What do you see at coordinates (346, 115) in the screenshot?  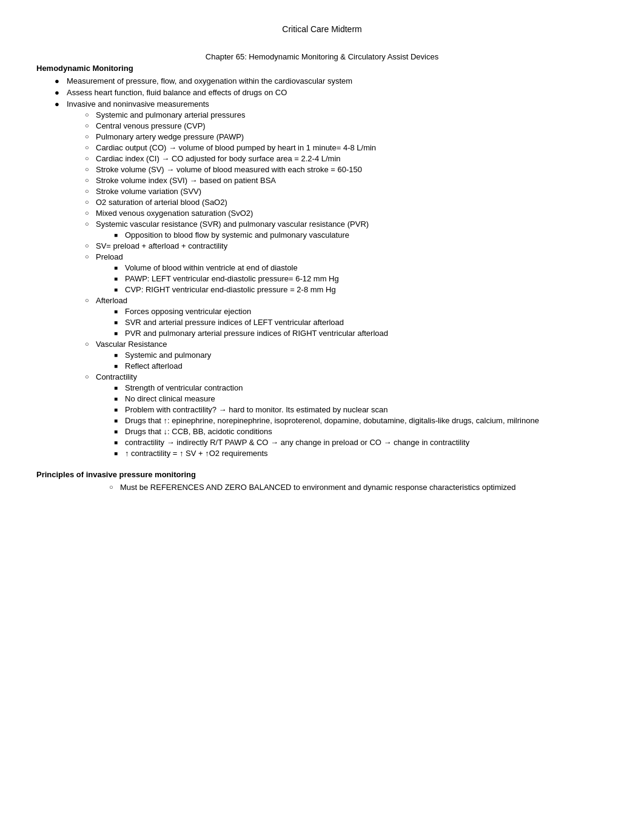 I see `sub-item-systemic: Systemic and pulmonary arterial pressure…` at bounding box center [346, 115].